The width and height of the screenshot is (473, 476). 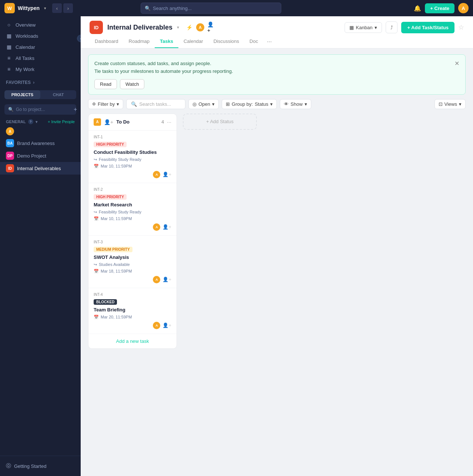 What do you see at coordinates (116, 219) in the screenshot?
I see `due-date-text: Mar 10, 11:59PM` at bounding box center [116, 219].